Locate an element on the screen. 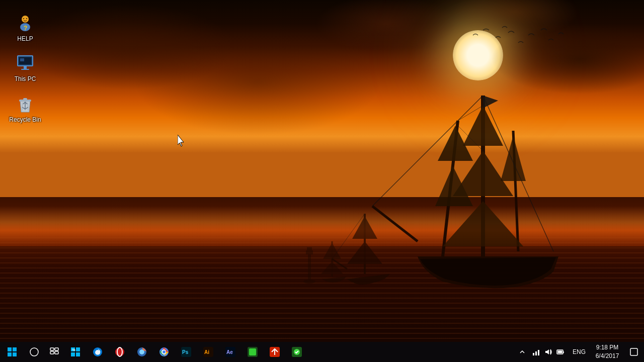 The width and height of the screenshot is (644, 362). recycle-bin-icon-desktop: Recycle Bin is located at coordinates (25, 109).